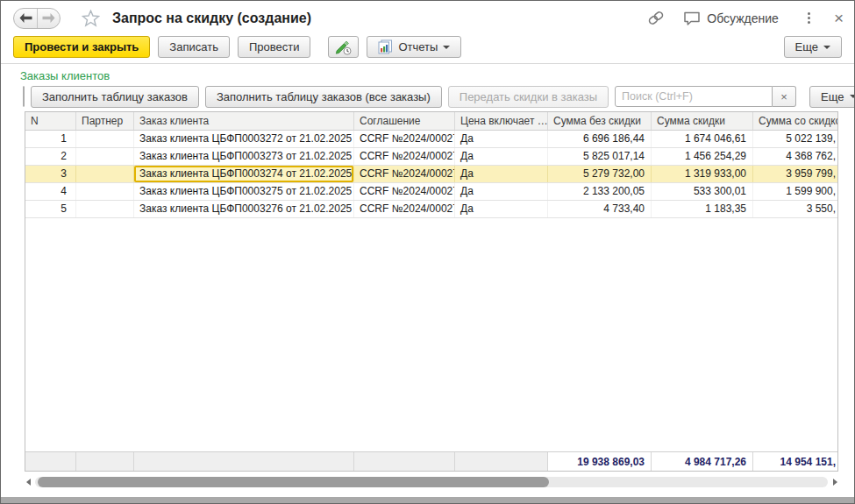 This screenshot has width=855, height=504. I want to click on table-row: 4 Заказ клиента ЦБФП0003275 от 21.02.202…, so click(431, 192).